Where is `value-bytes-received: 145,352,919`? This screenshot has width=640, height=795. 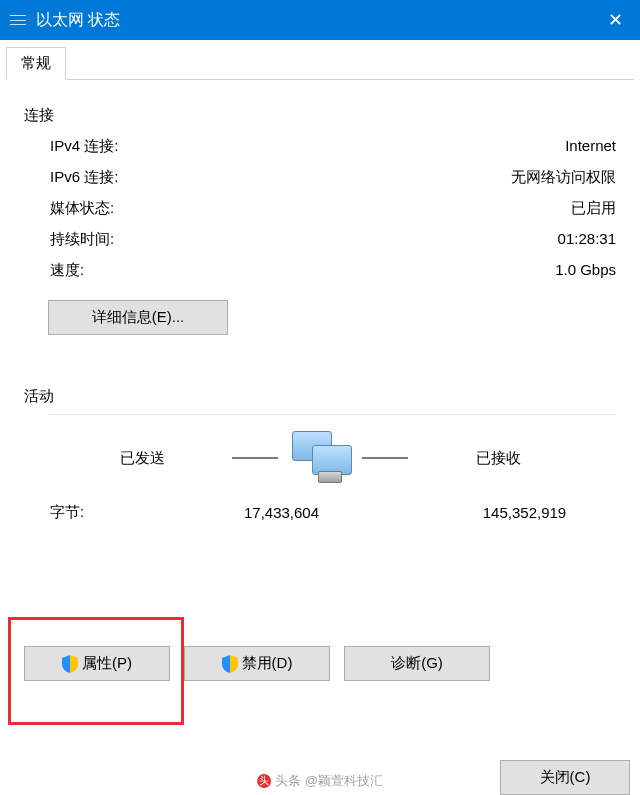
value-bytes-received: 145,352,919 is located at coordinates (524, 512).